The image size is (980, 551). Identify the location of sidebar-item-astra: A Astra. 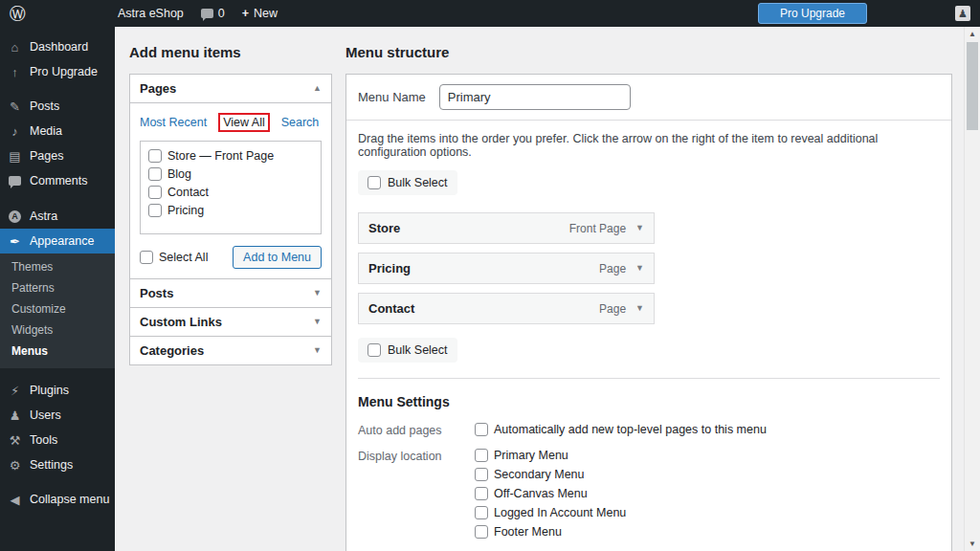
(57, 216).